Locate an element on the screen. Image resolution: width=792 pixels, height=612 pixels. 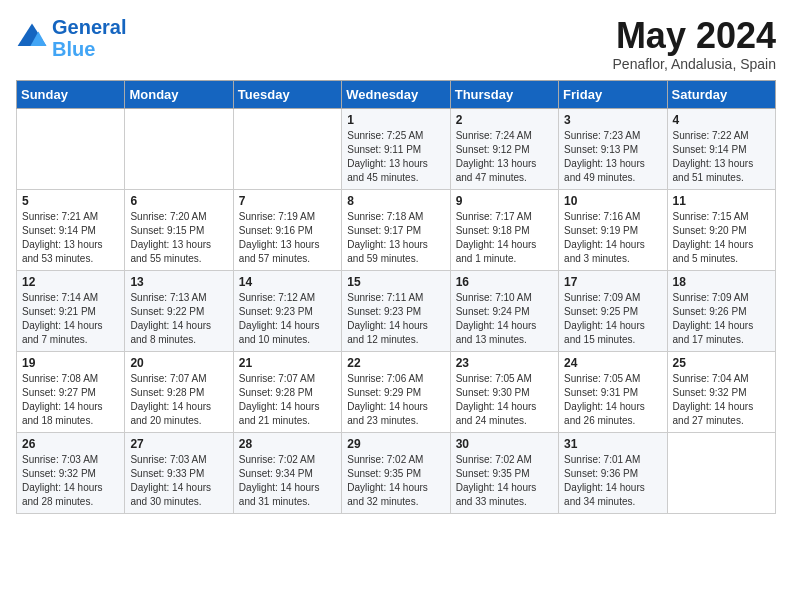
day-number: 20 is located at coordinates (178, 363).